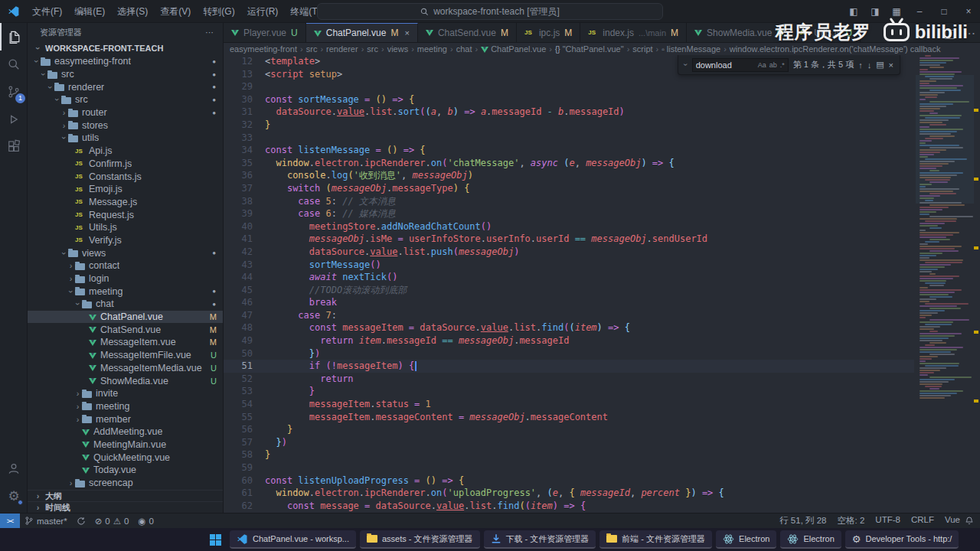 This screenshot has height=551, width=980. What do you see at coordinates (642, 49) in the screenshot?
I see `breadcrumb-item: script` at bounding box center [642, 49].